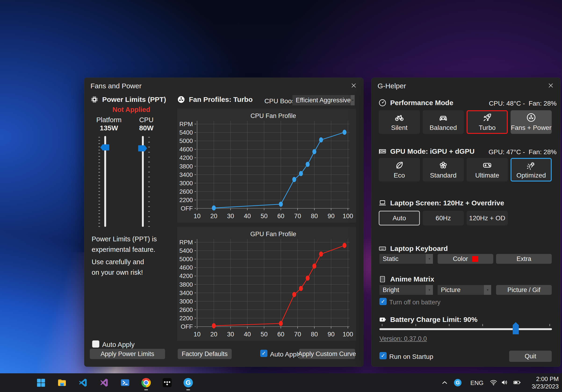 This screenshot has width=562, height=392. What do you see at coordinates (530, 356) in the screenshot?
I see `quit-button: Quit` at bounding box center [530, 356].